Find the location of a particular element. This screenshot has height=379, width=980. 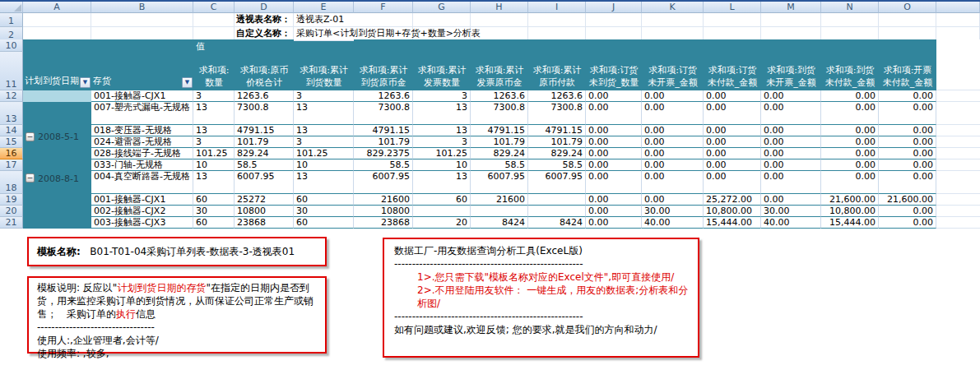

cell-arrived-amount: 58.5 is located at coordinates (383, 165).